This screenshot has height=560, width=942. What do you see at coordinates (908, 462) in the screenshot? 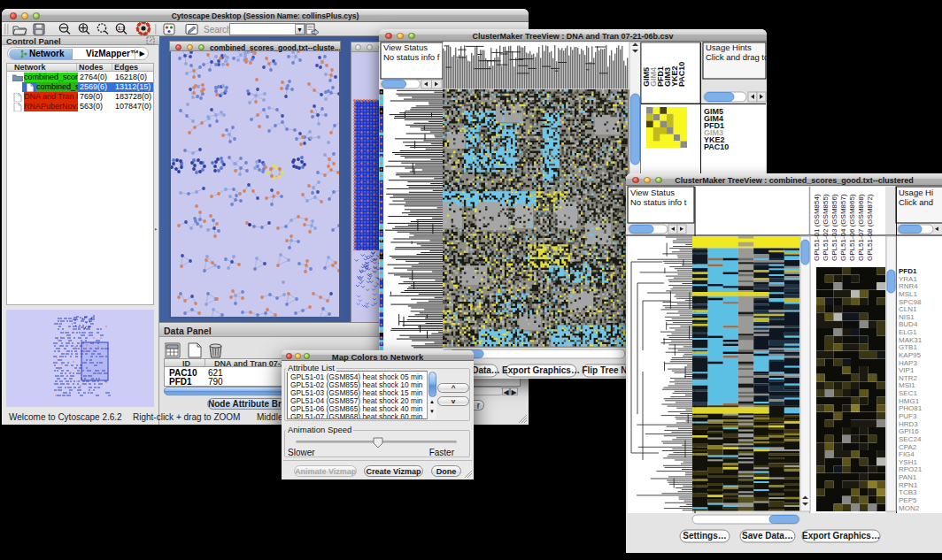
I see `svg-text: YSH1` at bounding box center [908, 462].